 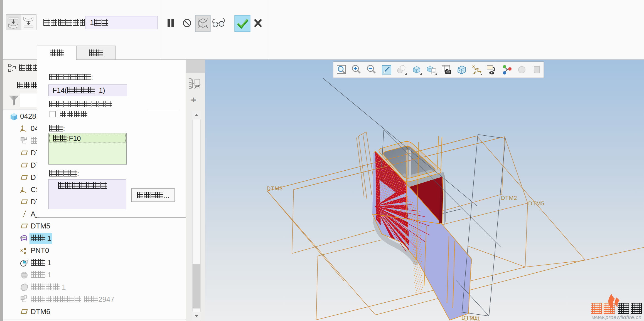 What do you see at coordinates (536, 203) in the screenshot?
I see `svg-text: DTM5` at bounding box center [536, 203].